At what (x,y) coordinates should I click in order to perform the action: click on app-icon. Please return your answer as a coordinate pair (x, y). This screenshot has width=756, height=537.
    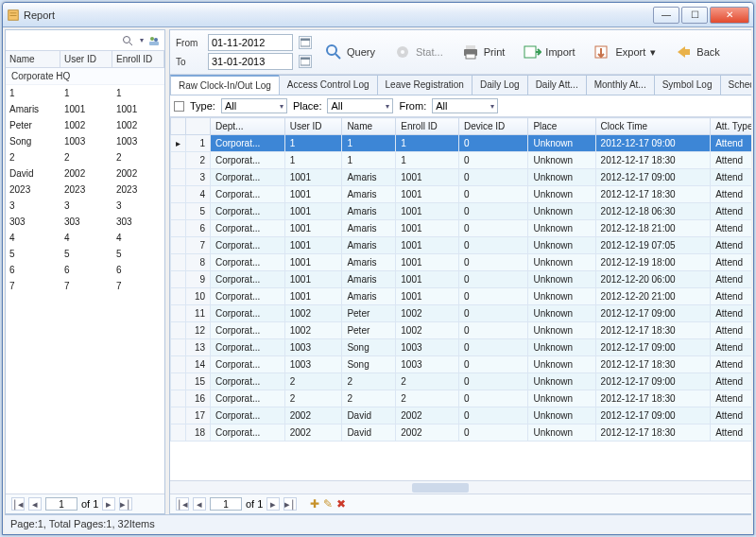
    Looking at the image, I should click on (13, 15).